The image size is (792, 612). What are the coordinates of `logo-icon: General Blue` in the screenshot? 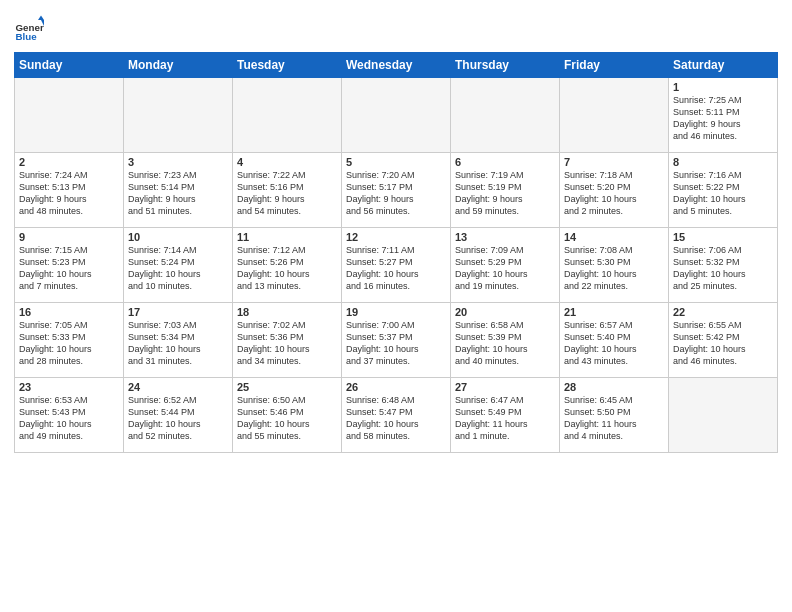 It's located at (29, 29).